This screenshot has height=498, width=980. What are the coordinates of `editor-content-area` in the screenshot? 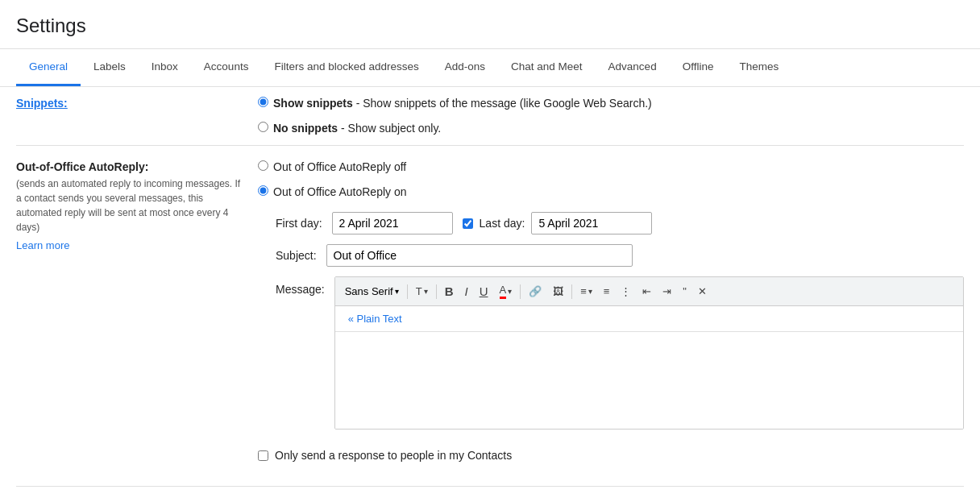 It's located at (650, 380).